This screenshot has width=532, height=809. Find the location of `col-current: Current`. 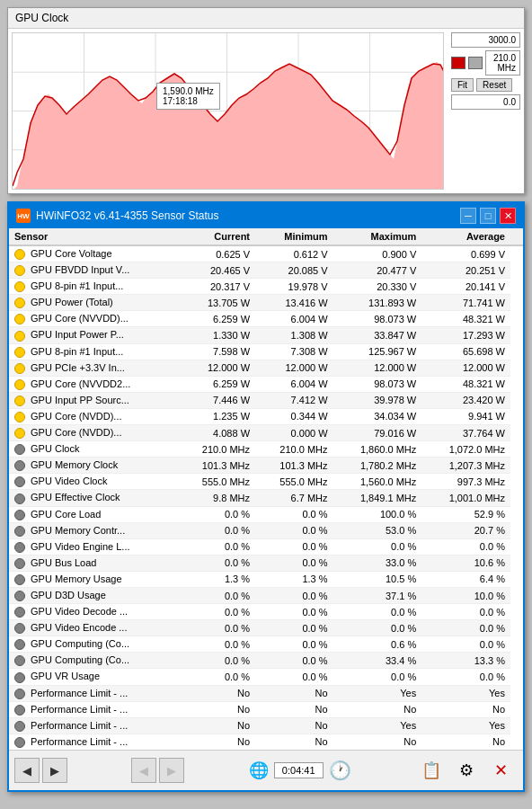

col-current: Current is located at coordinates (217, 237).